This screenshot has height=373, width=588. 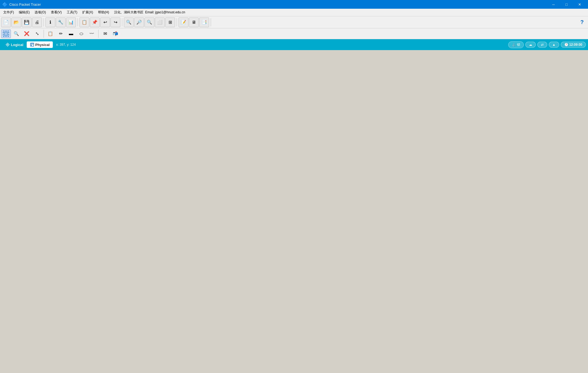 I want to click on search-tool: 🔍, so click(x=16, y=34).